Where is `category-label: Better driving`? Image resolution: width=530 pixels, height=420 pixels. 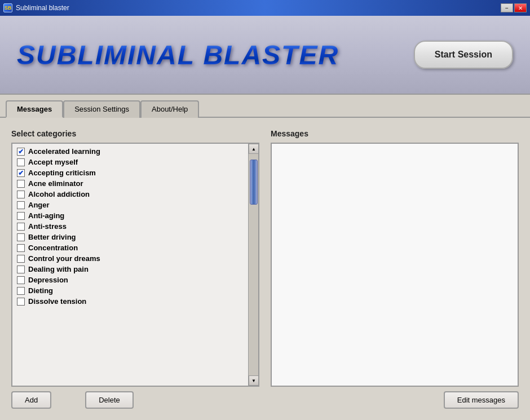 category-label: Better driving is located at coordinates (52, 237).